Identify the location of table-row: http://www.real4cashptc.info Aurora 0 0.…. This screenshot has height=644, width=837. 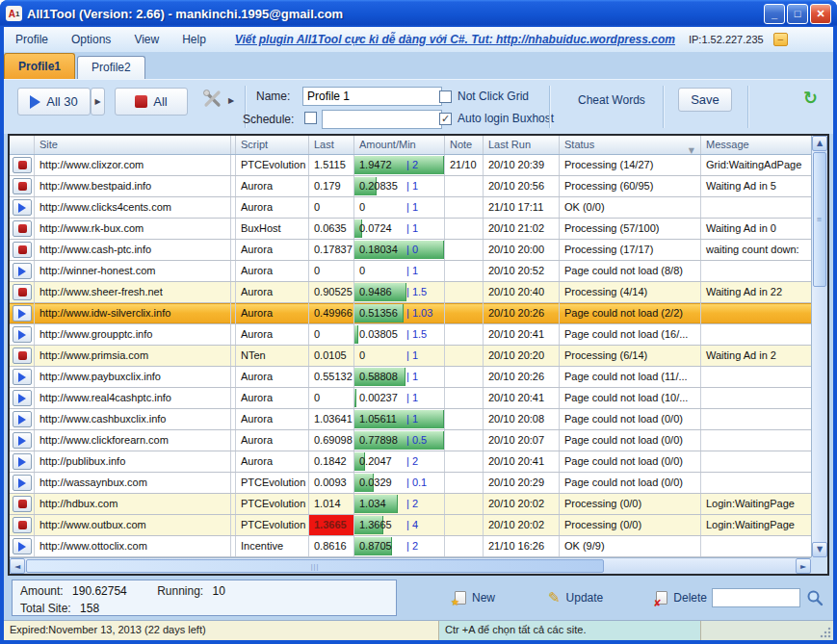
(410, 399).